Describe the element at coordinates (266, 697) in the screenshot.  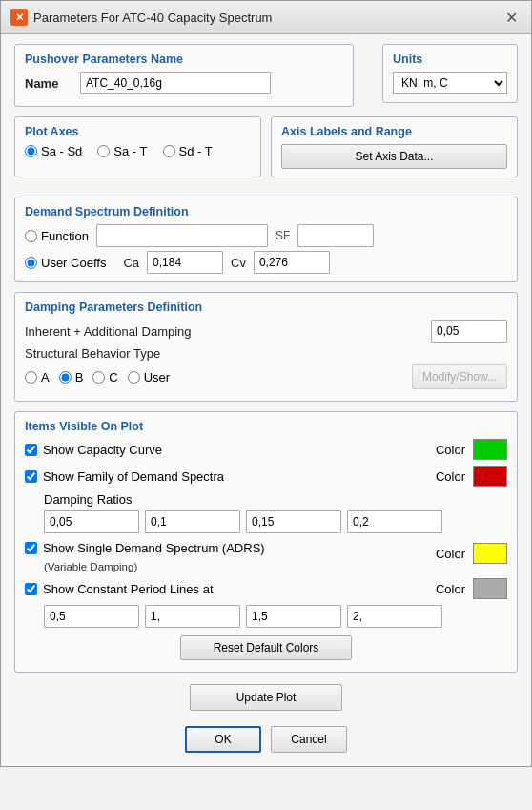
I see `update-plot-button: Update Plot` at that location.